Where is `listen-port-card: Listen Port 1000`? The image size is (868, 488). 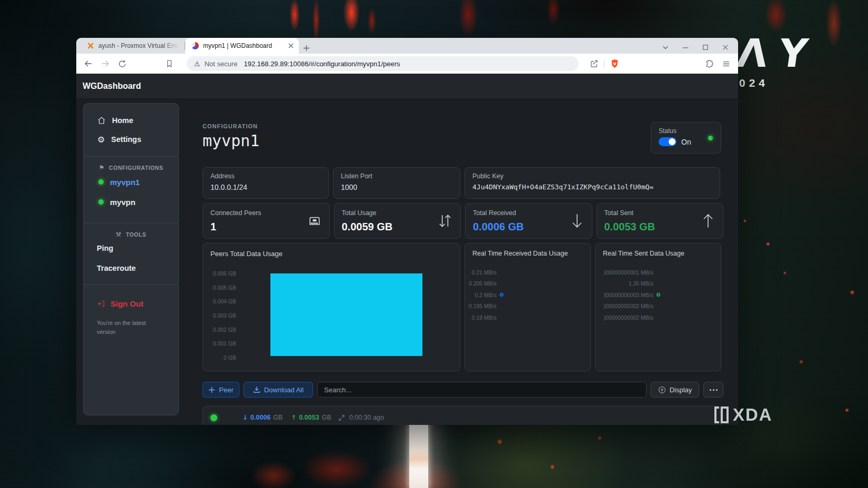
listen-port-card: Listen Port 1000 is located at coordinates (397, 183).